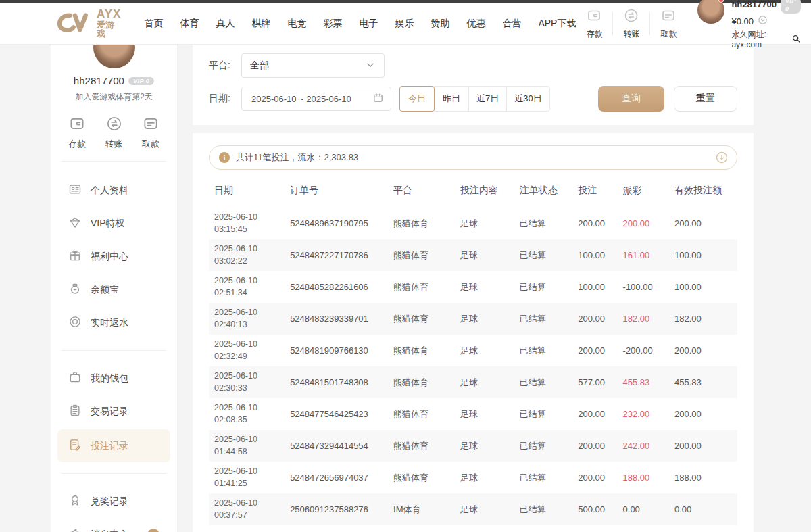 The image size is (811, 532). I want to click on table-row: 2025-06-1003:02:225248487227170786熊猫体育足球…, so click(473, 256).